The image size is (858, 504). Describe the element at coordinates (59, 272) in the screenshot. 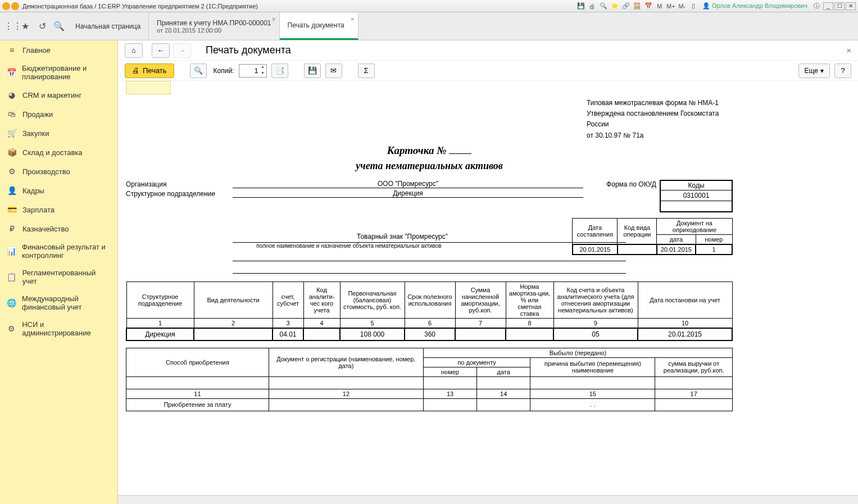

I see `sidebar: ≡Главное📅Бюджетирование и планирование◕C…` at that location.